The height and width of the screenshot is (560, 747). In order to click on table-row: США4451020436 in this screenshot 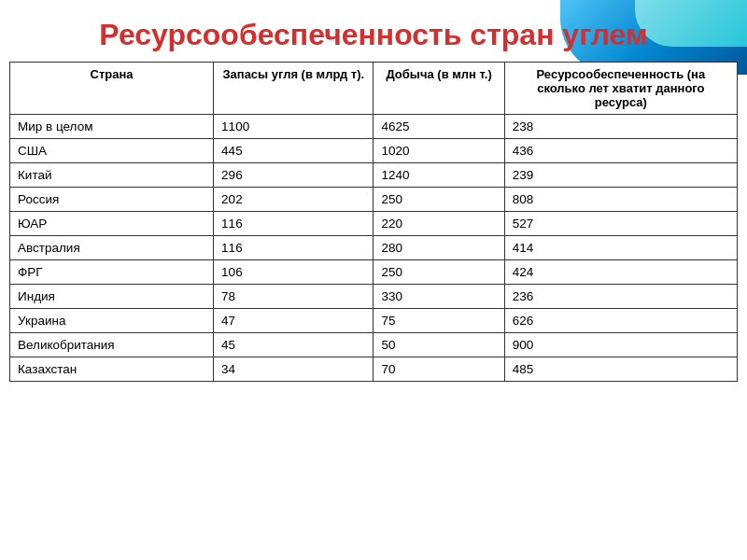, I will do `click(374, 151)`.